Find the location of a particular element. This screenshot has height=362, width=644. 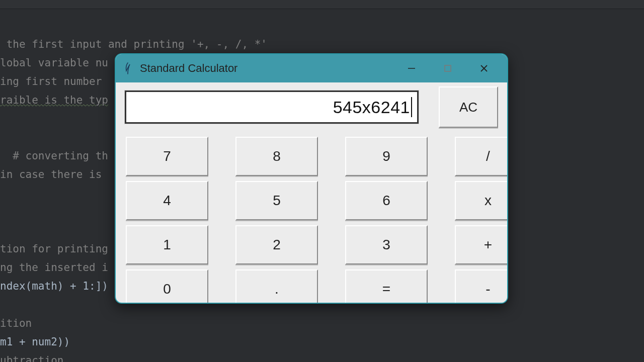

key-plus: + is located at coordinates (481, 245).